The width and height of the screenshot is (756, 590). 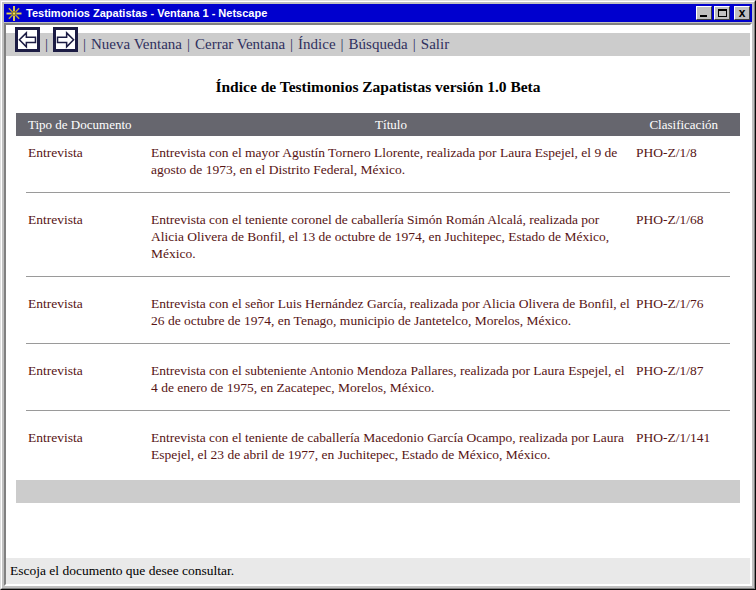 I want to click on cell-titulo-link: Entrevista con el teniente coronel de ca…, so click(x=391, y=236).